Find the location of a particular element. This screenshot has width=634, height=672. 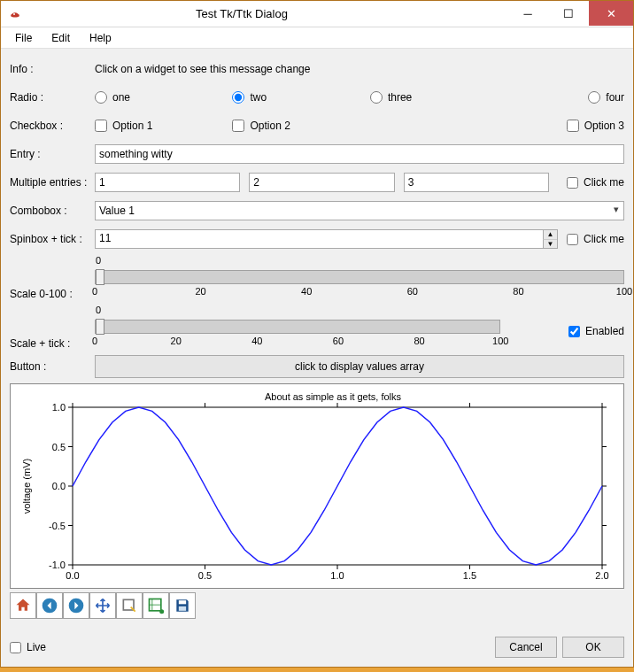

forward-button is located at coordinates (76, 606).